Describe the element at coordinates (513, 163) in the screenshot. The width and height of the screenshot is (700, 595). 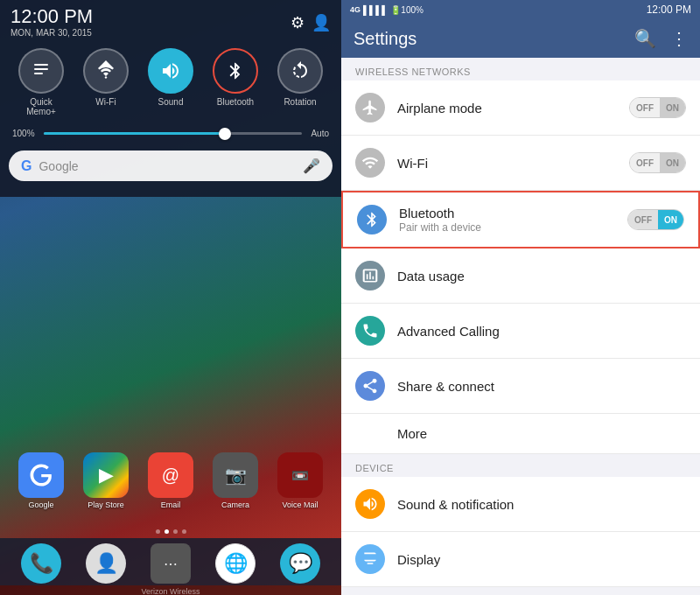
I see `wifi-text: Wi-Fi` at that location.